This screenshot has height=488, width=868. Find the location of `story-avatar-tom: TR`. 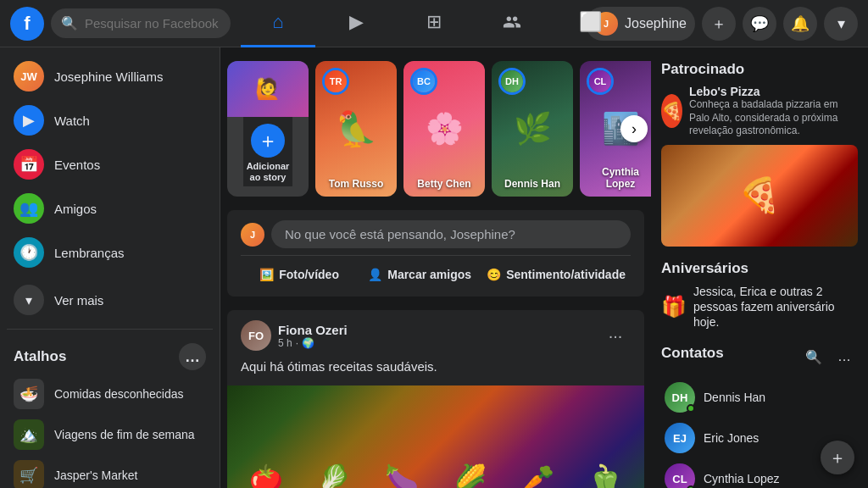

story-avatar-tom: TR is located at coordinates (336, 81).